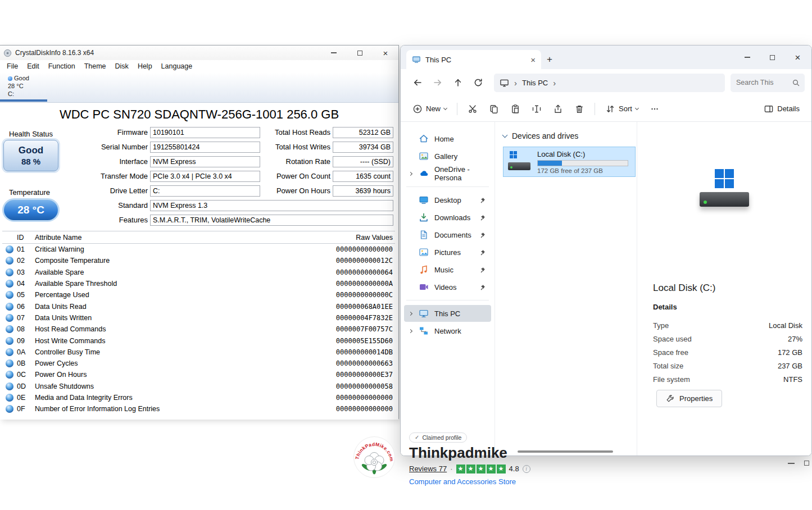 The width and height of the screenshot is (812, 510). Describe the element at coordinates (428, 468) in the screenshot. I see `reviews-link: Reviews 77` at that location.